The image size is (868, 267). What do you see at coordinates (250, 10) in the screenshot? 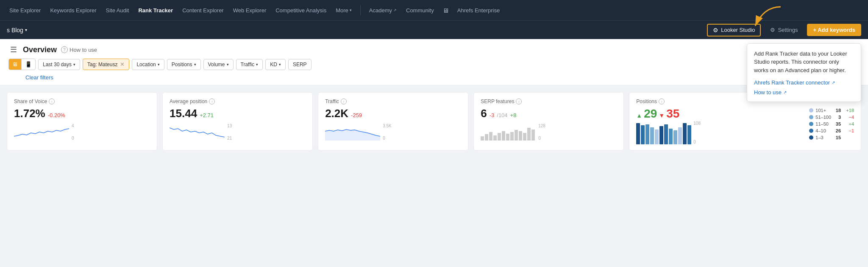
I see `nav-item-web-explorer: Web Explorer` at bounding box center [250, 10].